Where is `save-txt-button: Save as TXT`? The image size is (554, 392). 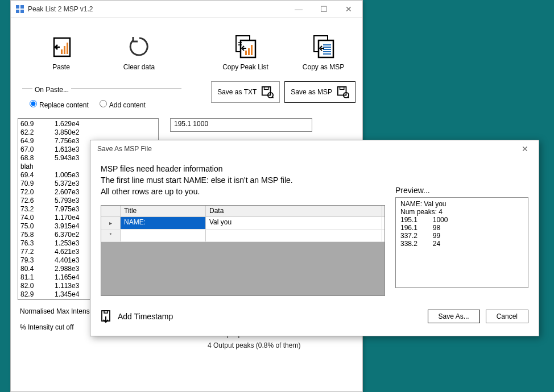
save-txt-button: Save as TXT is located at coordinates (246, 92).